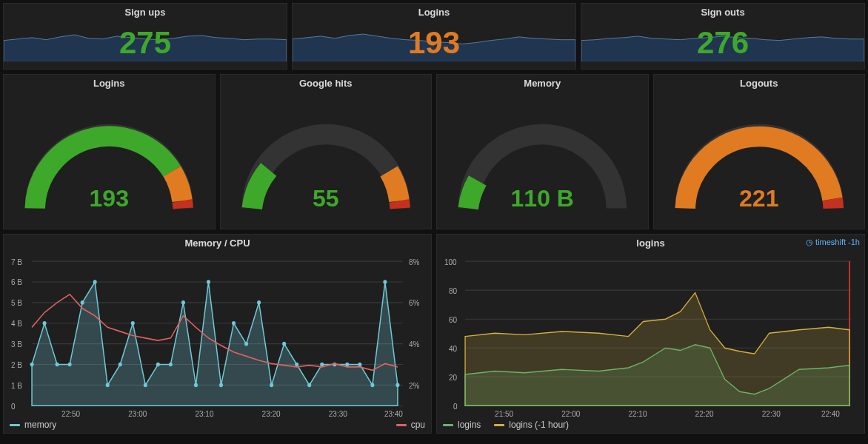 The width and height of the screenshot is (868, 444). I want to click on gauge-logouts: Logouts 221, so click(760, 152).